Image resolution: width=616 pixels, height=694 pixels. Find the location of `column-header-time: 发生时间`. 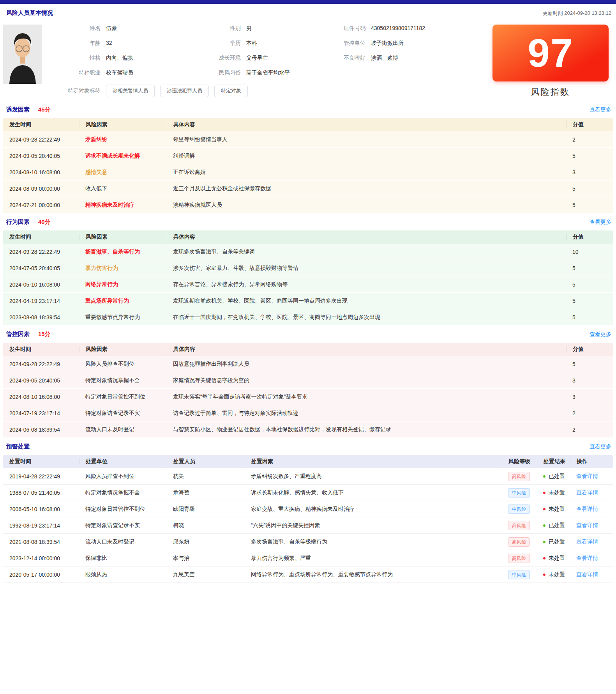

column-header-time: 发生时间 is located at coordinates (41, 125).